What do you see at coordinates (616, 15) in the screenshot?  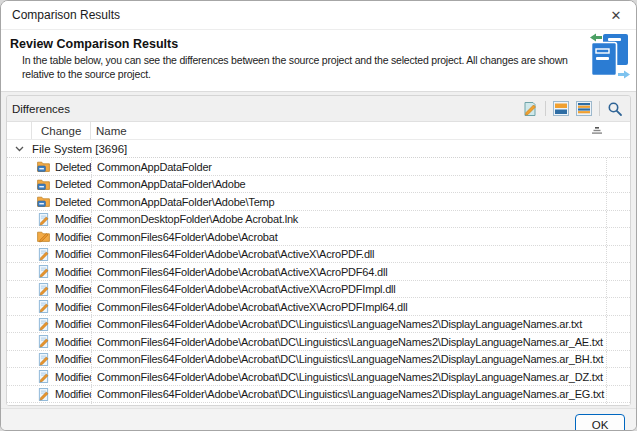 I see `close-icon: ✕` at bounding box center [616, 15].